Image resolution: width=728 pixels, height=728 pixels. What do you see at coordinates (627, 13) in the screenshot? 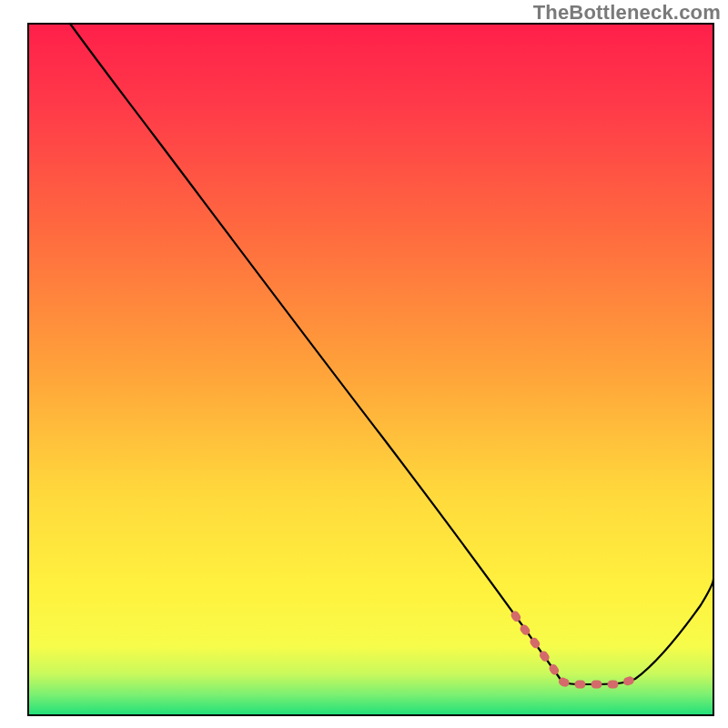
I see `watermark-text: TheBottleneck.com` at bounding box center [627, 13].